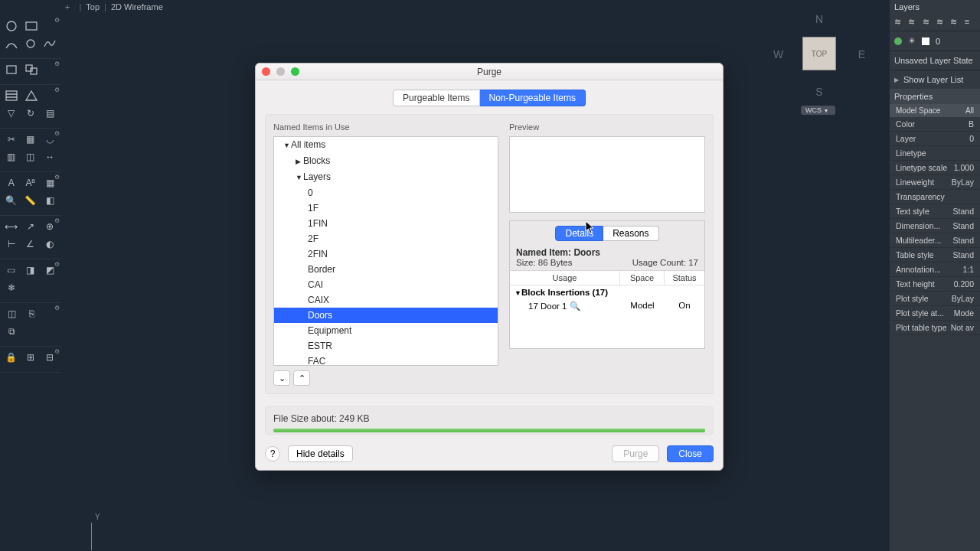 The image size is (980, 551). I want to click on property-row: Transparency, so click(935, 197).